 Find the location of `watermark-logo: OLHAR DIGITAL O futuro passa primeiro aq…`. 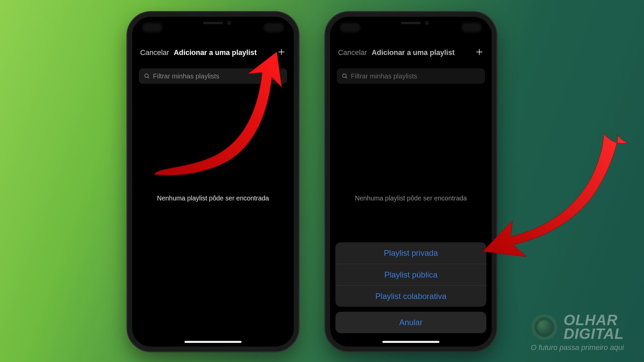

watermark-logo: OLHAR DIGITAL O futuro passa primeiro aq… is located at coordinates (577, 333).